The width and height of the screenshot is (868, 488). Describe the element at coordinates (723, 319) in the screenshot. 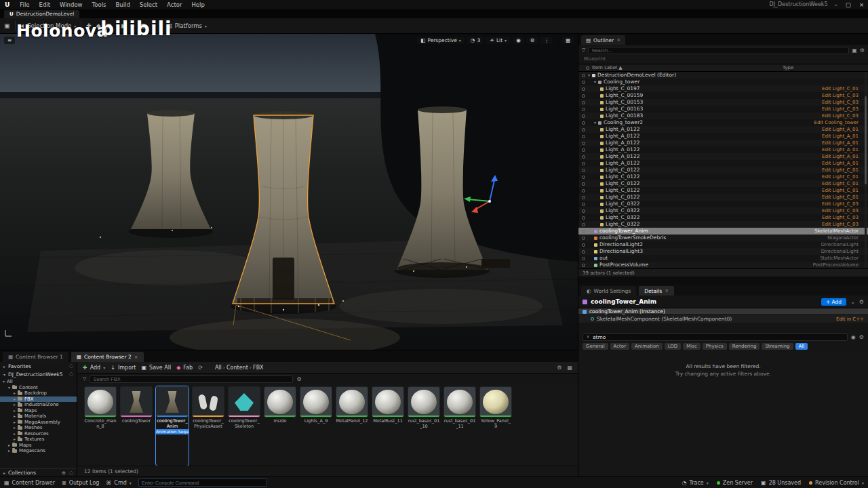

I see `component-row-skeletalmesh: SkeletalMeshComponent (SkeletalMeshCompo…` at that location.